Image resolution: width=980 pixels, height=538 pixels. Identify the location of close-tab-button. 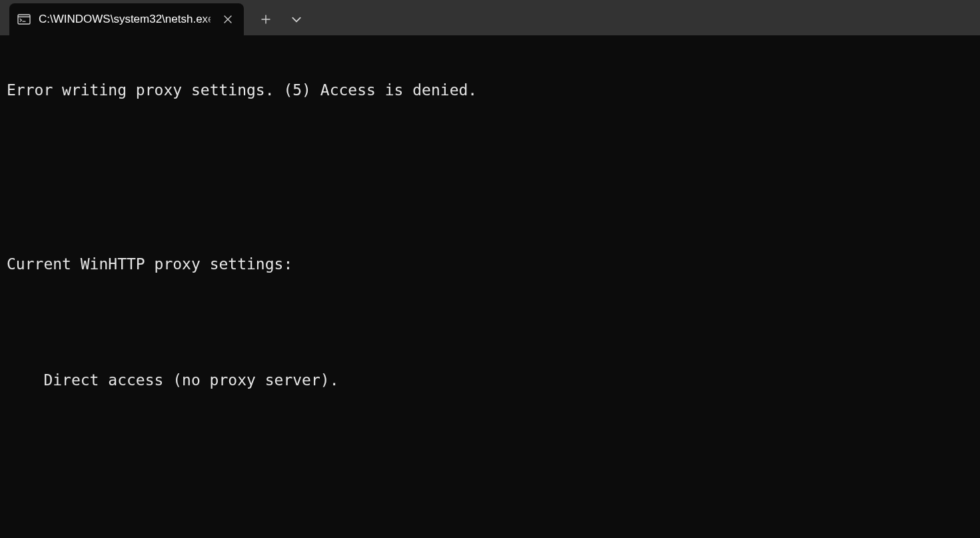
(228, 19).